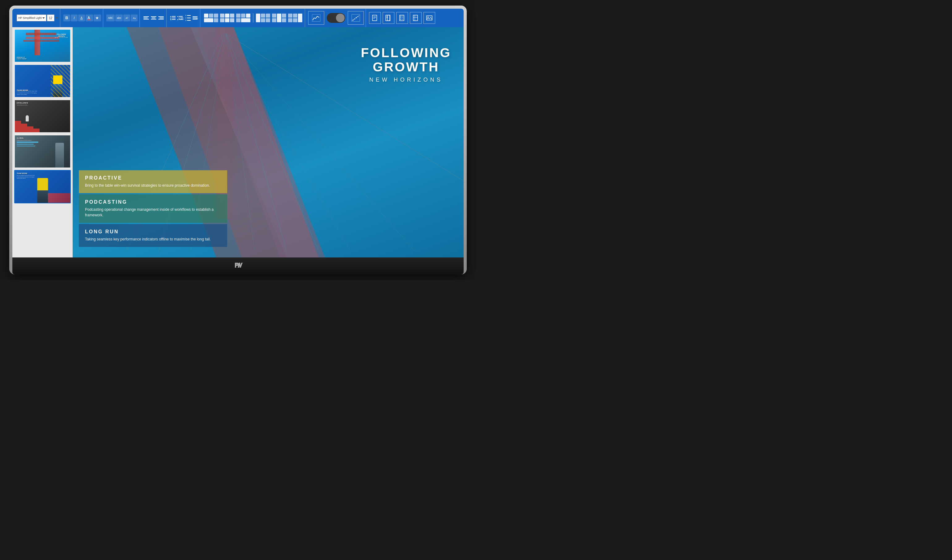 This screenshot has width=952, height=560. I want to click on chart-group, so click(336, 18).